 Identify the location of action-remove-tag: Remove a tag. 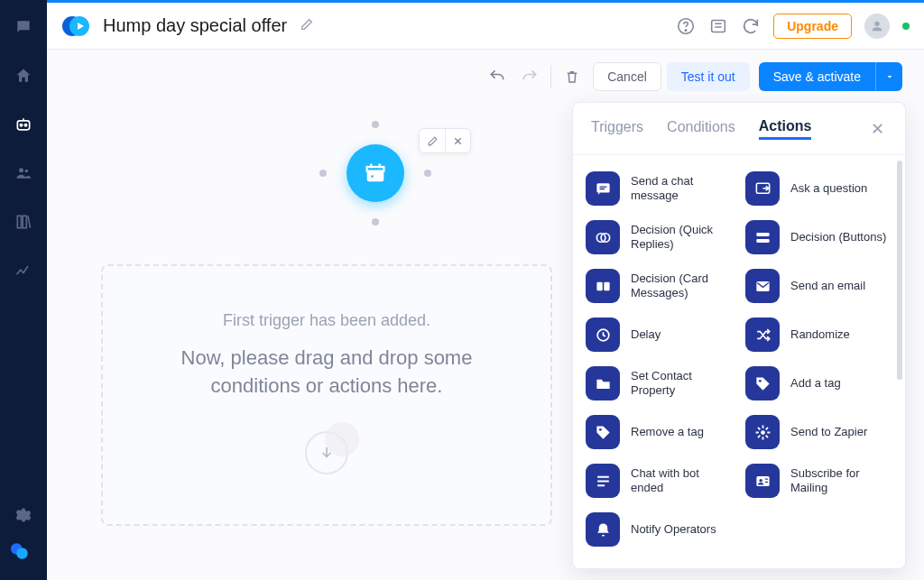
(659, 432).